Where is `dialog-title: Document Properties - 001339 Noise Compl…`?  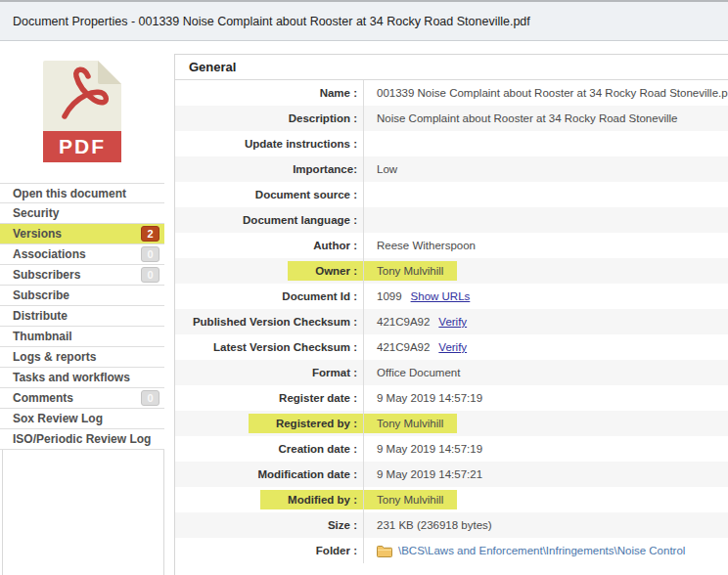 dialog-title: Document Properties - 001339 Noise Compl… is located at coordinates (272, 22).